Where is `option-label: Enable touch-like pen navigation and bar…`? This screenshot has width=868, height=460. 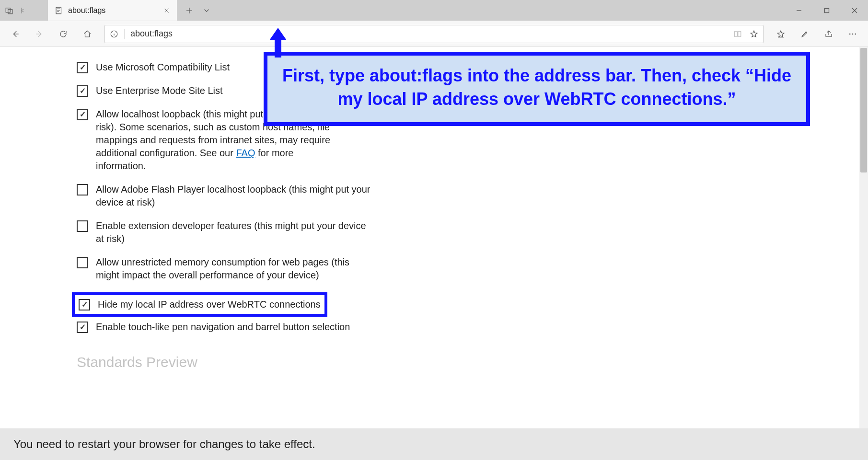 option-label: Enable touch-like pen navigation and bar… is located at coordinates (235, 327).